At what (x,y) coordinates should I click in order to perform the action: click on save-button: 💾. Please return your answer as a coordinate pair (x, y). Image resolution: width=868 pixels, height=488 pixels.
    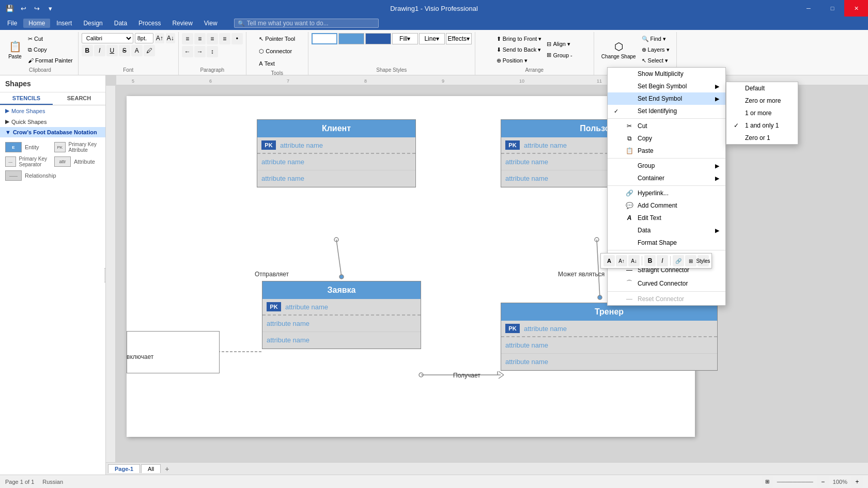
    Looking at the image, I should click on (10, 8).